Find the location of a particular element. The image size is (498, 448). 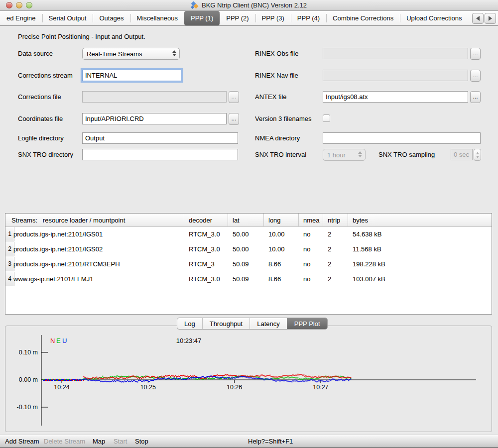

column-header: lat is located at coordinates (236, 220).